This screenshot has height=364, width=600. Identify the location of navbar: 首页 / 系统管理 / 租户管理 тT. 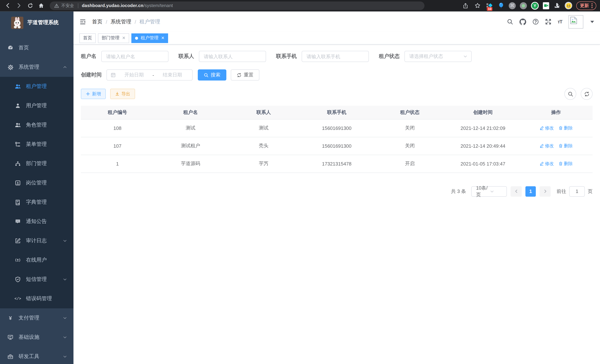
(337, 22).